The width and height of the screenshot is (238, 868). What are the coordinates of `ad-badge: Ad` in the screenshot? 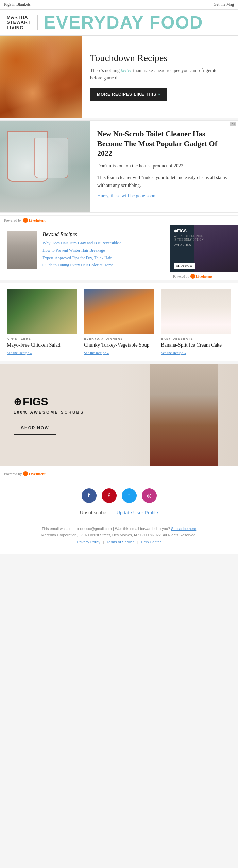 It's located at (233, 124).